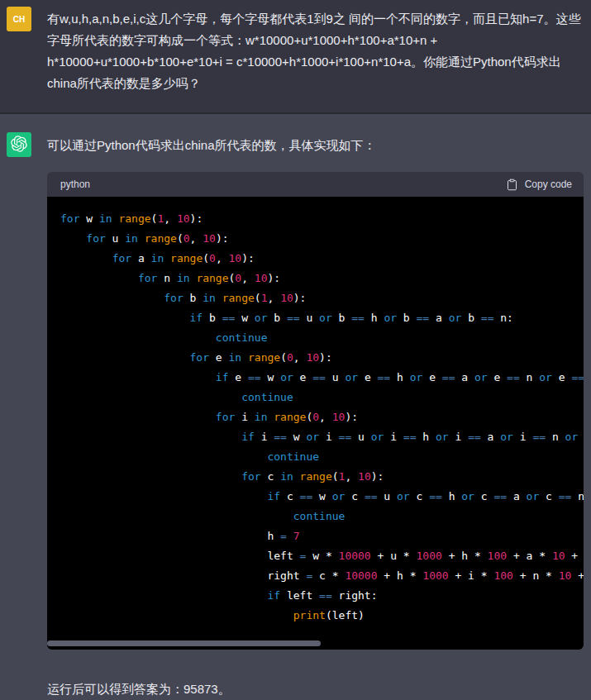 The width and height of the screenshot is (591, 700). What do you see at coordinates (316, 144) in the screenshot?
I see `assistant-intro-text: 可以通过Python代码求出china所代表的数，具体实现如下：` at bounding box center [316, 144].